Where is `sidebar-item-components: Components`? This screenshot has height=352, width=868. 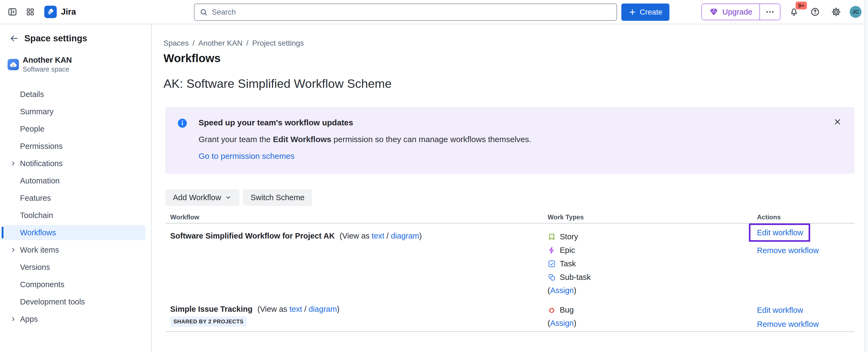 sidebar-item-components: Components is located at coordinates (74, 284).